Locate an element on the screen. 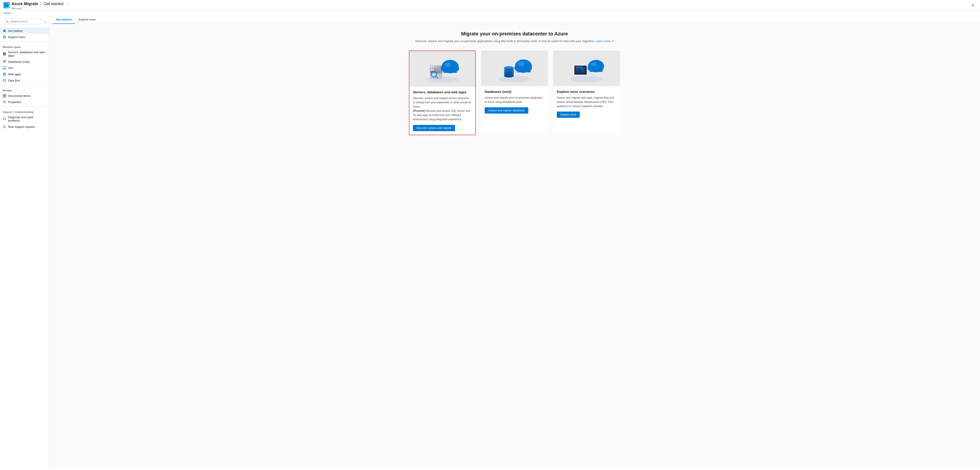 This screenshot has width=980, height=470. card-body-servers: Servers, databases and web apps Discover… is located at coordinates (442, 111).